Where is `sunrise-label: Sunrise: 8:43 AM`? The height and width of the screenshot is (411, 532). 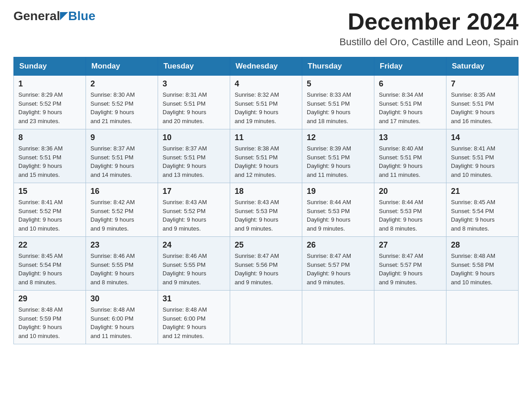
sunrise-label: Sunrise: 8:43 AM is located at coordinates (184, 202).